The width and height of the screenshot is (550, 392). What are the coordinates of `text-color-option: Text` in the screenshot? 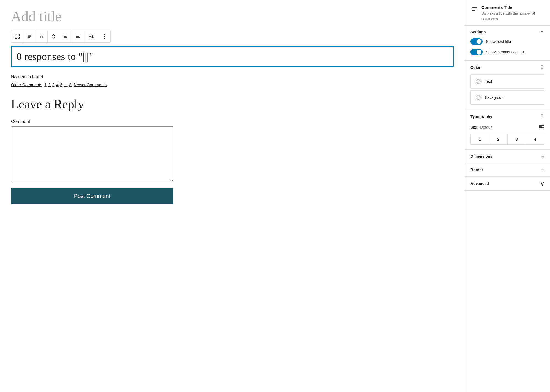 It's located at (507, 81).